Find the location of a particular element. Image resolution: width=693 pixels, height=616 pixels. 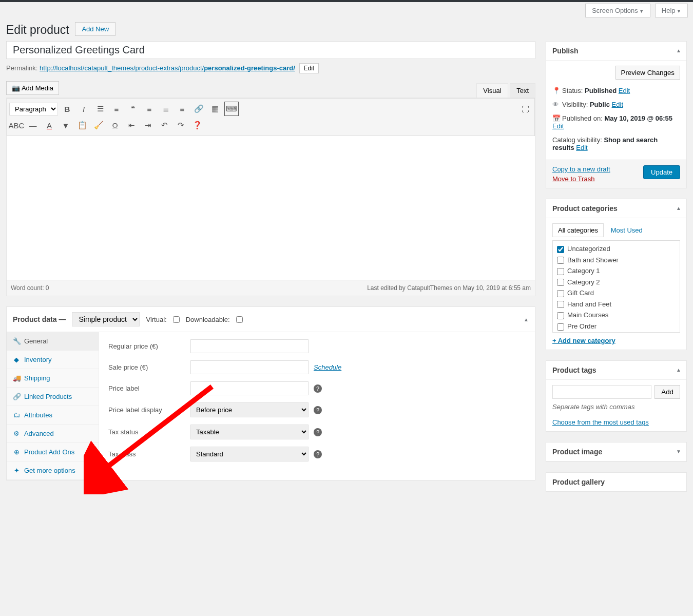

move-trash-link: Move to Trash is located at coordinates (581, 179).